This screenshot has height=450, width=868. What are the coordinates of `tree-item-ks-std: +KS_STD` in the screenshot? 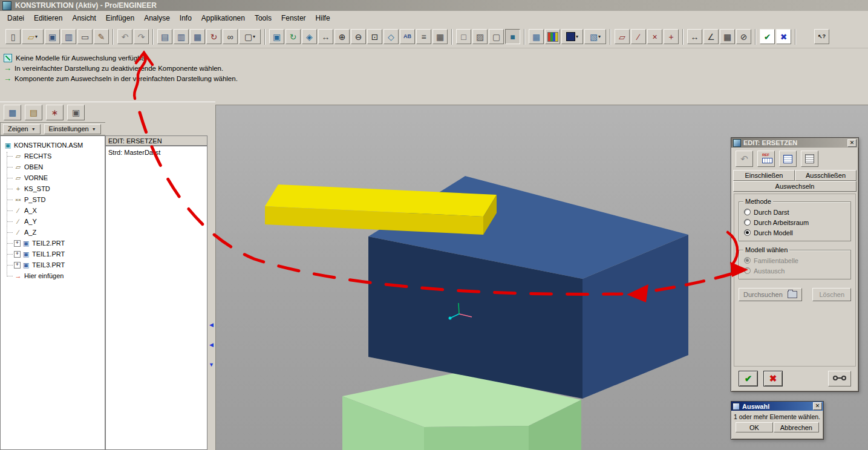 It's located at (53, 189).